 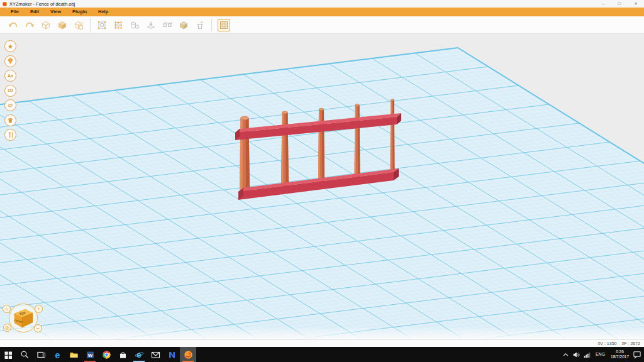 What do you see at coordinates (322, 354) in the screenshot?
I see `windows-taskbar: eWe ENG 0:26 18/7/2017` at bounding box center [322, 354].